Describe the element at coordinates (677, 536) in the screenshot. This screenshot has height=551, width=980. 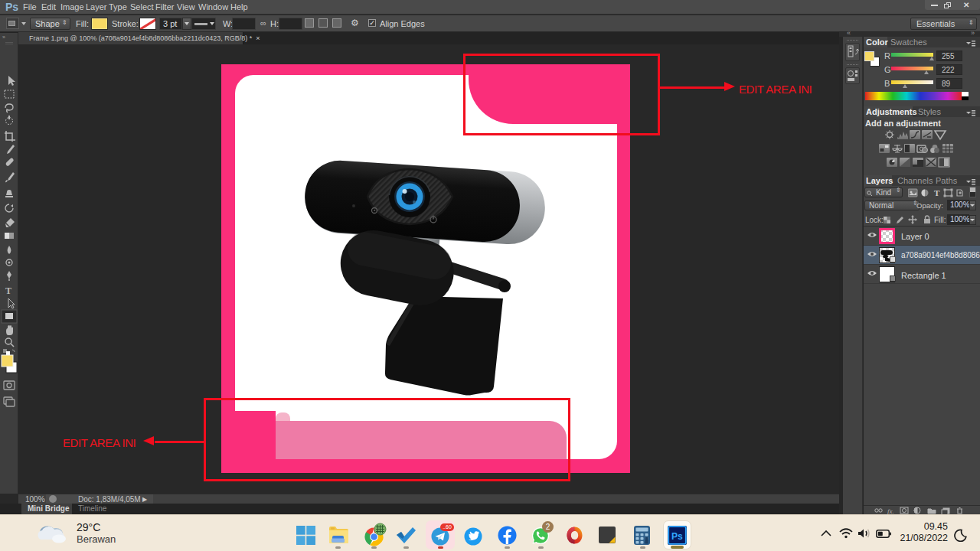
I see `svg-text: Ps` at that location.